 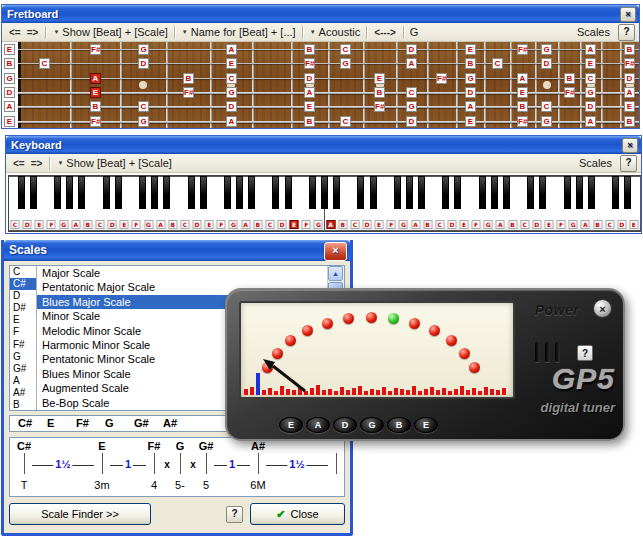 What do you see at coordinates (414, 32) in the screenshot?
I see `key-indicator: G` at bounding box center [414, 32].